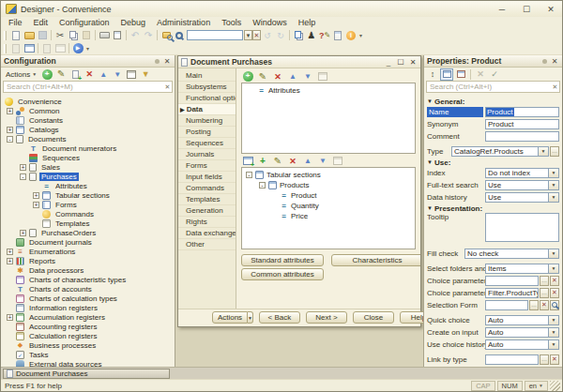 Image resolution: width=563 pixels, height=392 pixels. What do you see at coordinates (88, 336) in the screenshot?
I see `tree-item-calculation-registers: Calculation registers` at bounding box center [88, 336].